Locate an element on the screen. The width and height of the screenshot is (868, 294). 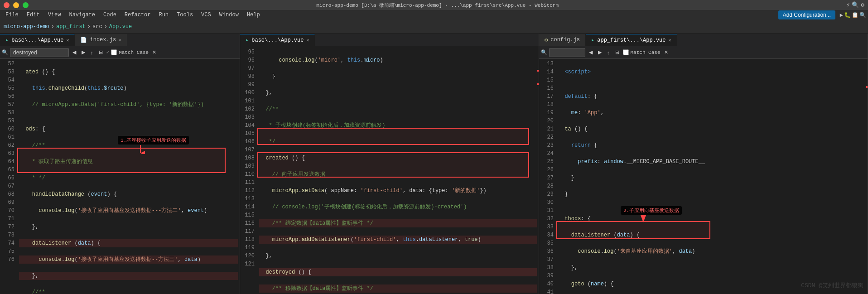
breadcrumb: micro-app-demo › app_first › src › App.v… is located at coordinates (68, 27).